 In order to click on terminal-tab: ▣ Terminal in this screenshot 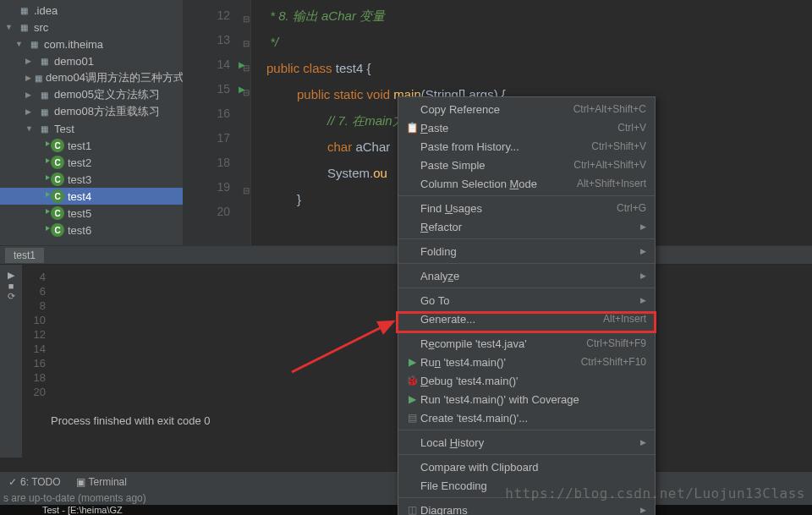, I will do `click(102, 482)`.